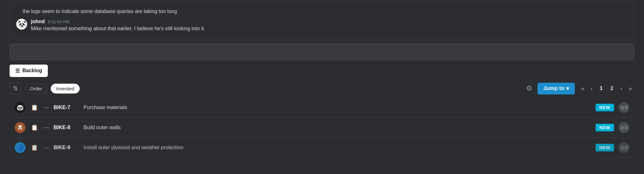 This screenshot has width=644, height=174. Describe the element at coordinates (630, 88) in the screenshot. I see `page-last-button: »` at that location.